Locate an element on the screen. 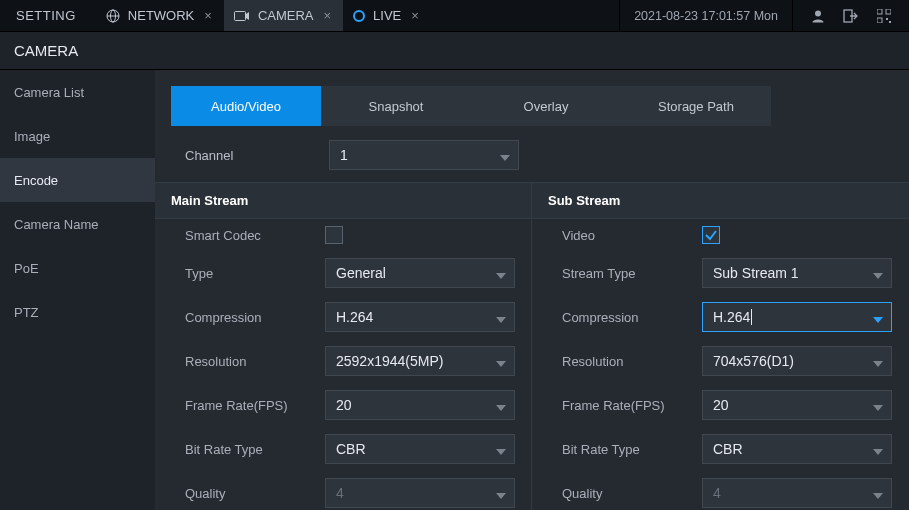 The height and width of the screenshot is (510, 909). main-smart-codec-row: Smart Codec is located at coordinates (343, 235).